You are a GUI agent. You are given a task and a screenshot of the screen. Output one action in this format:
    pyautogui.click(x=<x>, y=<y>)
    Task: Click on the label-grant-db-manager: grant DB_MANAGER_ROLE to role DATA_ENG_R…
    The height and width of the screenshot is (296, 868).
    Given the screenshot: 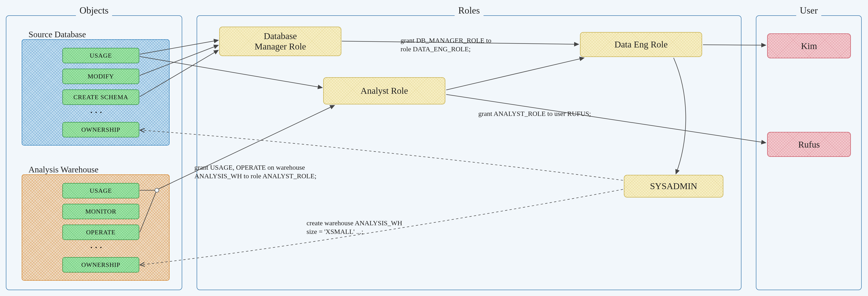 What is the action you would take?
    pyautogui.click(x=446, y=44)
    